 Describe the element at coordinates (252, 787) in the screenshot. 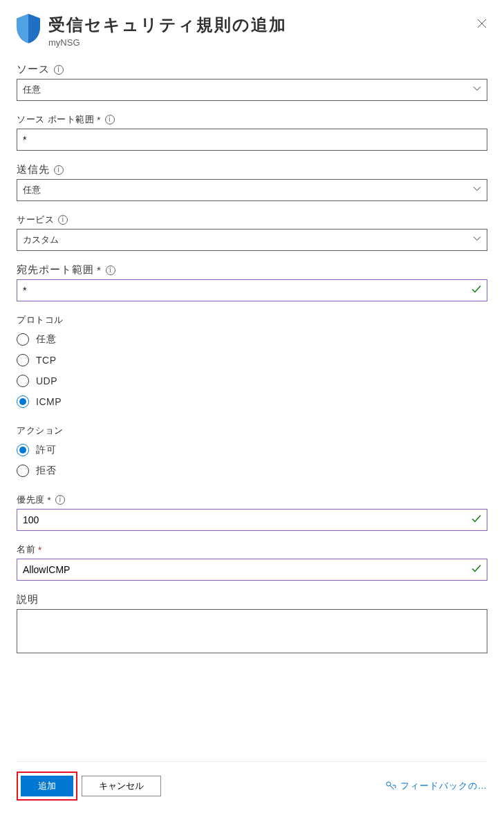

I see `panel-footer: 追加 キャンセル フィードバックの…` at that location.